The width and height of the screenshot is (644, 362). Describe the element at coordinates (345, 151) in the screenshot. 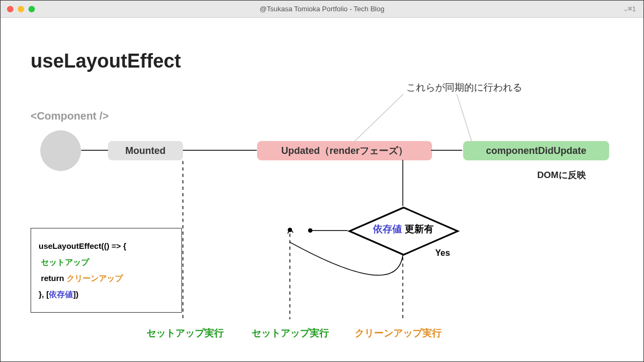

I see `updated-label: Updated（renderフェーズ）` at that location.